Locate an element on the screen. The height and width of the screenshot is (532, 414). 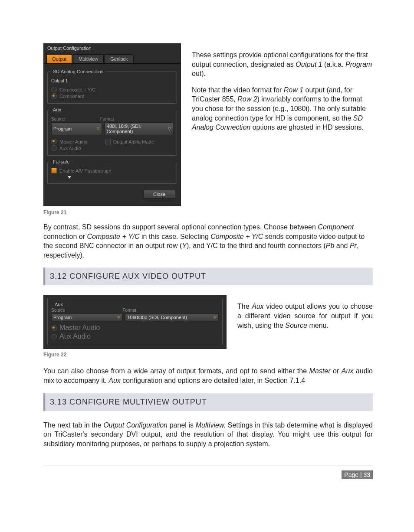
panel-title: Output Configuration is located at coordinates (112, 48).